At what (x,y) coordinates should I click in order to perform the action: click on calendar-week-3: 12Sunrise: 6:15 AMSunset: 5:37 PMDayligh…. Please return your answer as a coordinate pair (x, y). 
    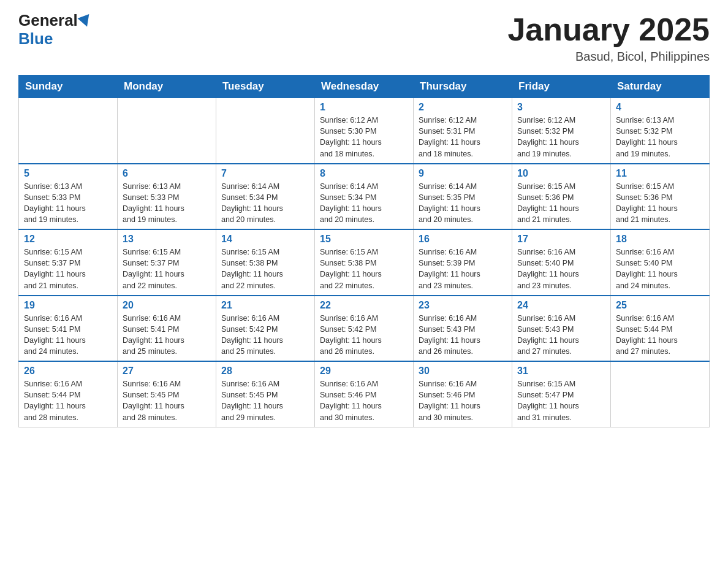
    Looking at the image, I should click on (364, 262).